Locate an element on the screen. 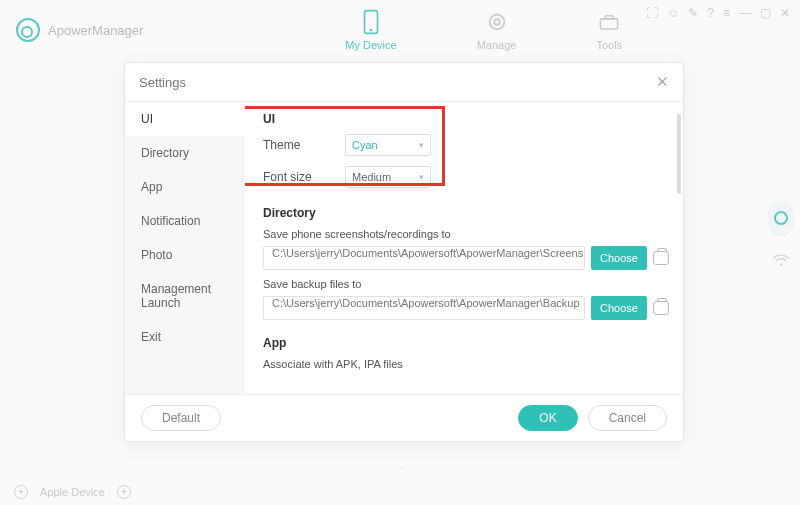 The width and height of the screenshot is (800, 505). toolbox-icon is located at coordinates (609, 22).